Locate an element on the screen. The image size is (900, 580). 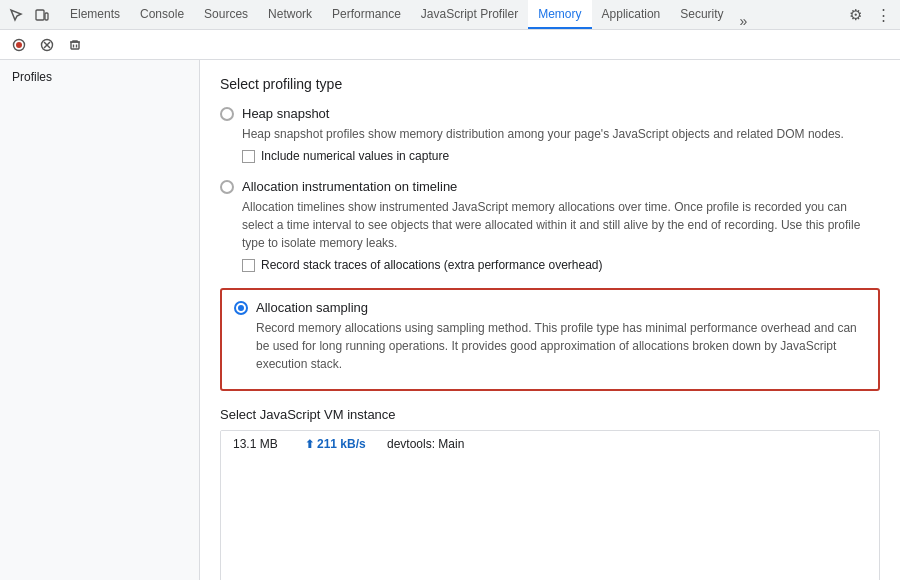
allocation-sampling-box: Allocation sampling Record memory alloca… is located at coordinates (550, 340).